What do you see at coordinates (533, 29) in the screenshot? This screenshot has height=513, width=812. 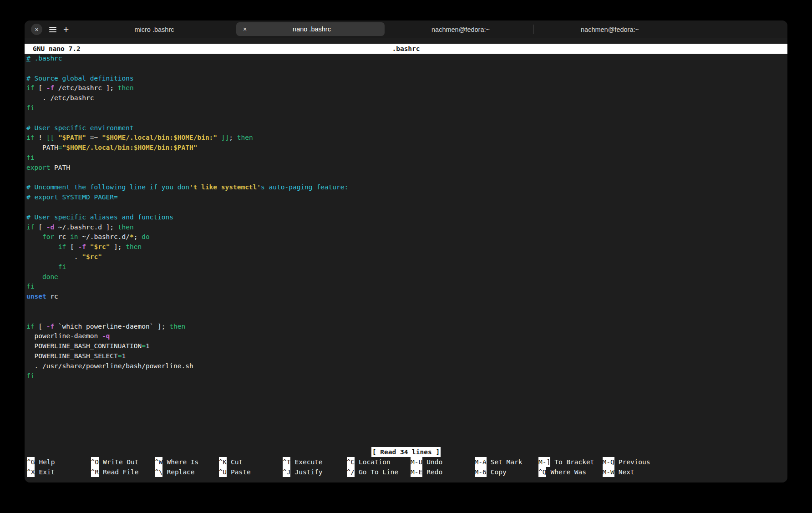 I see `tab-separator` at bounding box center [533, 29].